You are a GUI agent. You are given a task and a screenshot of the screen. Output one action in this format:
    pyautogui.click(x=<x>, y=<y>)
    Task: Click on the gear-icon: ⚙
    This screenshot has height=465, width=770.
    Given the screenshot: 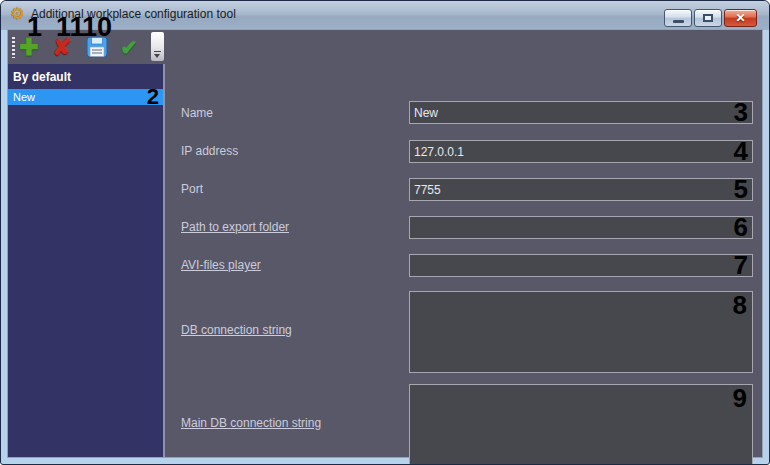 What is the action you would take?
    pyautogui.click(x=19, y=14)
    